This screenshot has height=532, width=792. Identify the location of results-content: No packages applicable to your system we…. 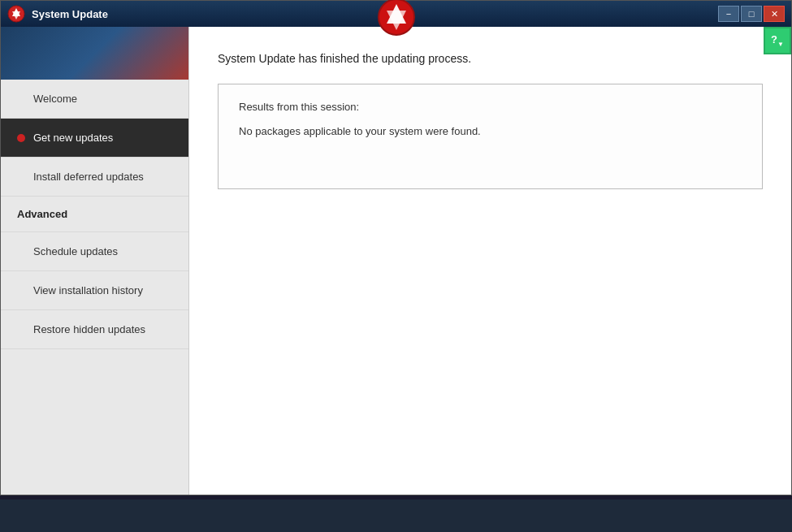
(491, 132).